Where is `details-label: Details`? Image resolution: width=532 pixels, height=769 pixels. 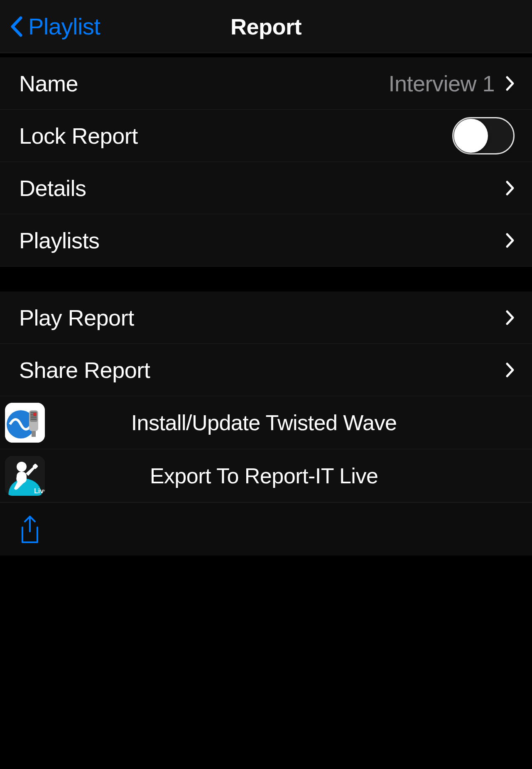 details-label: Details is located at coordinates (53, 188).